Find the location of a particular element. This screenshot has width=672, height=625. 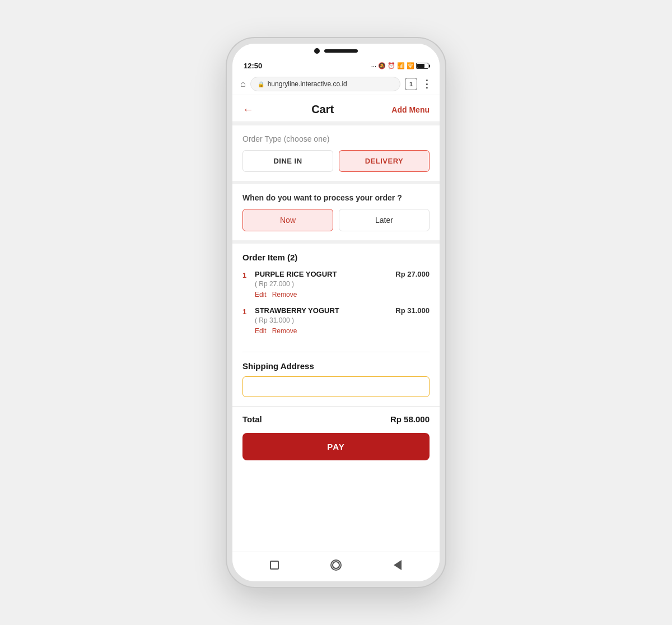

nav-home-button is located at coordinates (336, 565).